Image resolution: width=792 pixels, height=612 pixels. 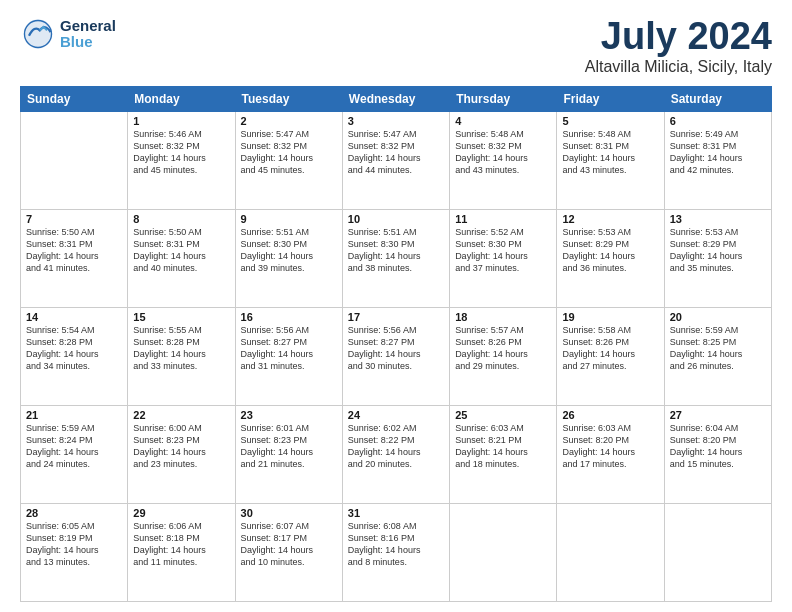 I want to click on calendar-cell: 18Sunrise: 5:57 AM Sunset: 8:26 PM Dayli…, so click(x=504, y=356).